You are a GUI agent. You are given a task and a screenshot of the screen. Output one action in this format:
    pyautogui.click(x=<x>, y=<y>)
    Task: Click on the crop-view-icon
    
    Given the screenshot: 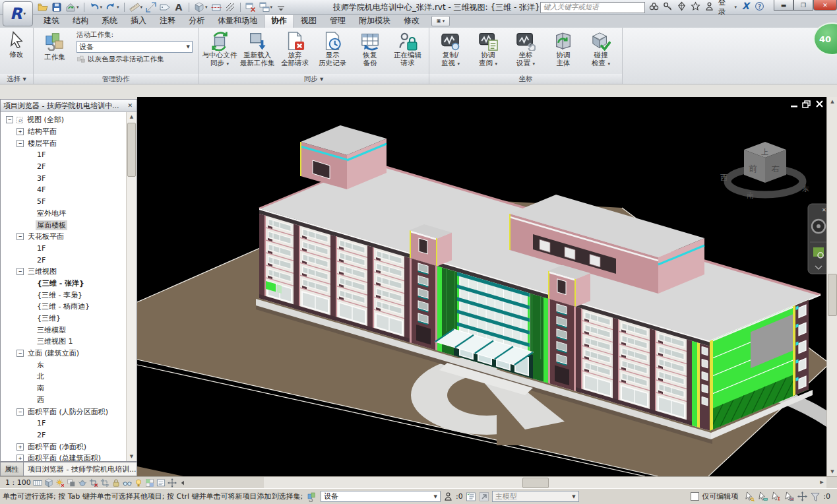 What is the action you would take?
    pyautogui.click(x=94, y=483)
    